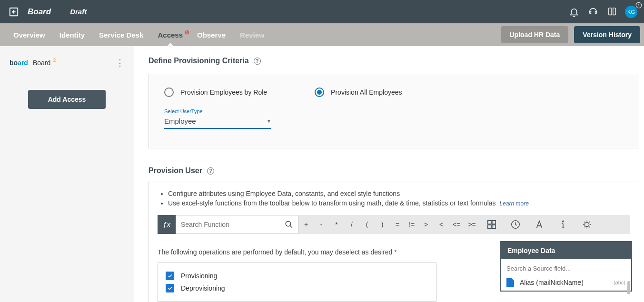 The image size is (644, 302). What do you see at coordinates (199, 61) in the screenshot?
I see `criteria-title-text: Define Provisioning Criteria` at bounding box center [199, 61].